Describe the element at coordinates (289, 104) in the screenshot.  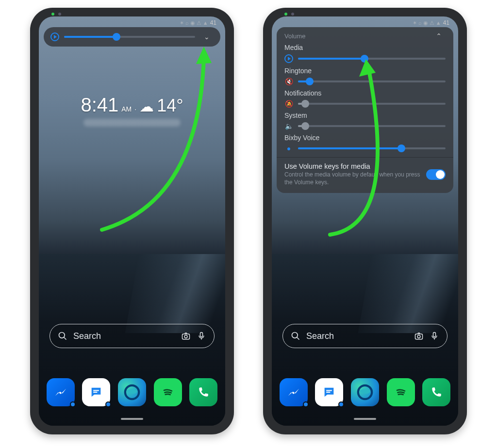
I see `notifications-mute-icon: 🔕` at that location.